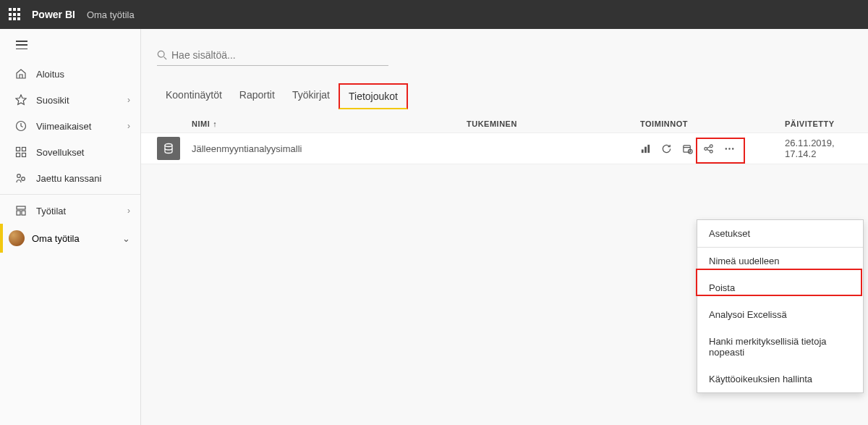 This screenshot has width=868, height=425. Describe the element at coordinates (126, 239) in the screenshot. I see `chevron-down-icon: ⌄` at that location.